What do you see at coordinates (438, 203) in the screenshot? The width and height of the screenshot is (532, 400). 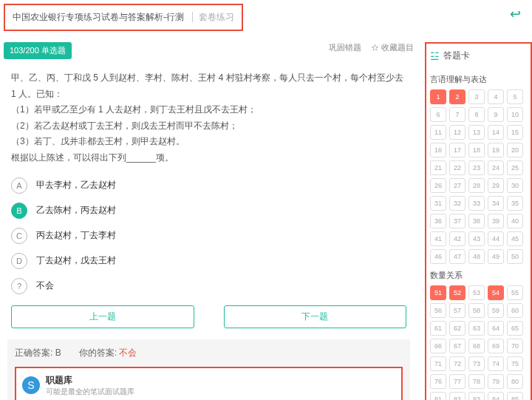 I see `card-cell-31: 31` at bounding box center [438, 203].